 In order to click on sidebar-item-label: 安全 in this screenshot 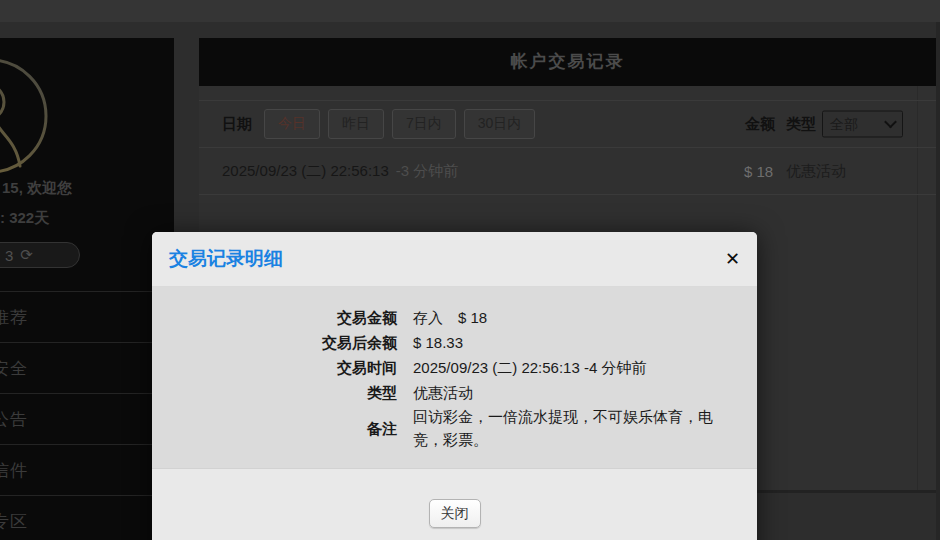, I will do `click(14, 368)`.